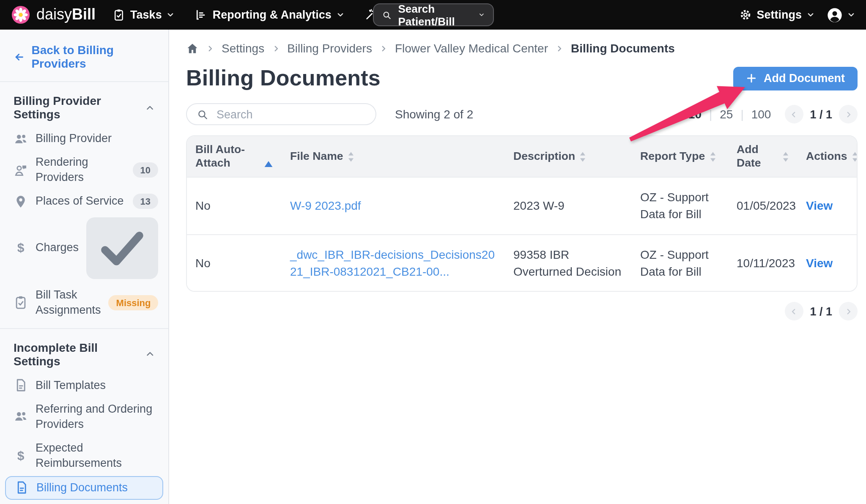 Image resolution: width=866 pixels, height=504 pixels. Describe the element at coordinates (433, 15) in the screenshot. I see `patient-bill-search: Search Patient/Bill` at that location.